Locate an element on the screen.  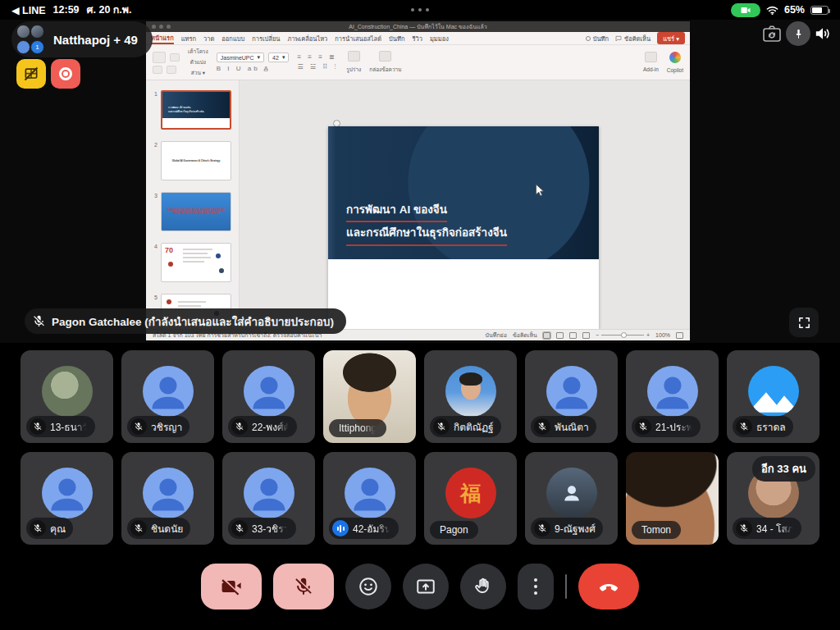
participant-tile: Ittiphong is located at coordinates (369, 397).